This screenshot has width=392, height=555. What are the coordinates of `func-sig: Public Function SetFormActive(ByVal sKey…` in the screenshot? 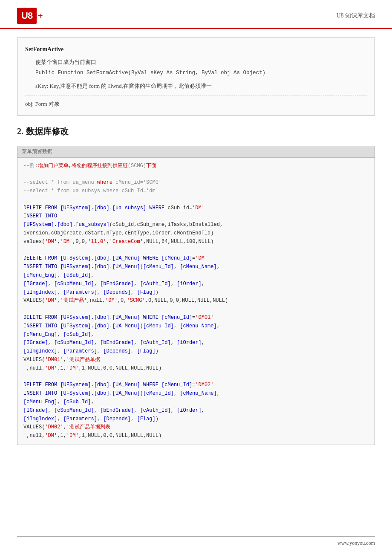 It's located at (201, 73).